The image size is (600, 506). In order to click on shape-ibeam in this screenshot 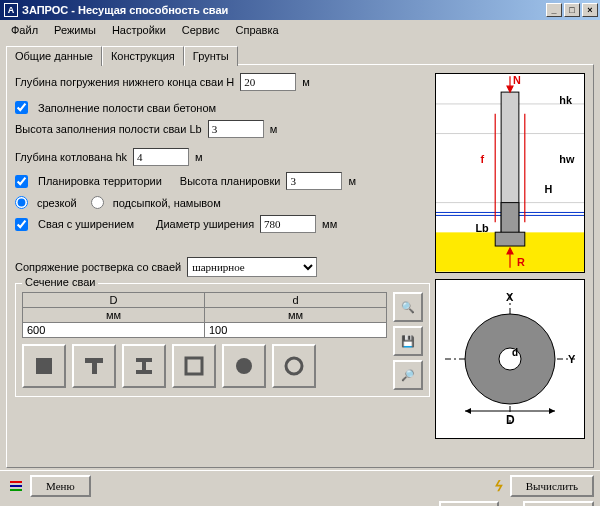, I will do `click(144, 366)`.